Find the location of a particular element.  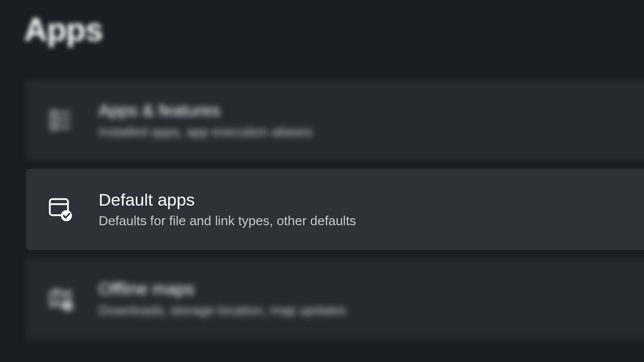

page-title: Apps is located at coordinates (322, 24).